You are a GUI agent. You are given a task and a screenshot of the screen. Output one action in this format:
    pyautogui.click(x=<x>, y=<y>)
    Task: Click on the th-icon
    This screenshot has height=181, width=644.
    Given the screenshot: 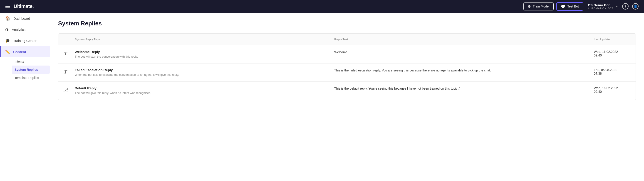 What is the action you would take?
    pyautogui.click(x=64, y=39)
    